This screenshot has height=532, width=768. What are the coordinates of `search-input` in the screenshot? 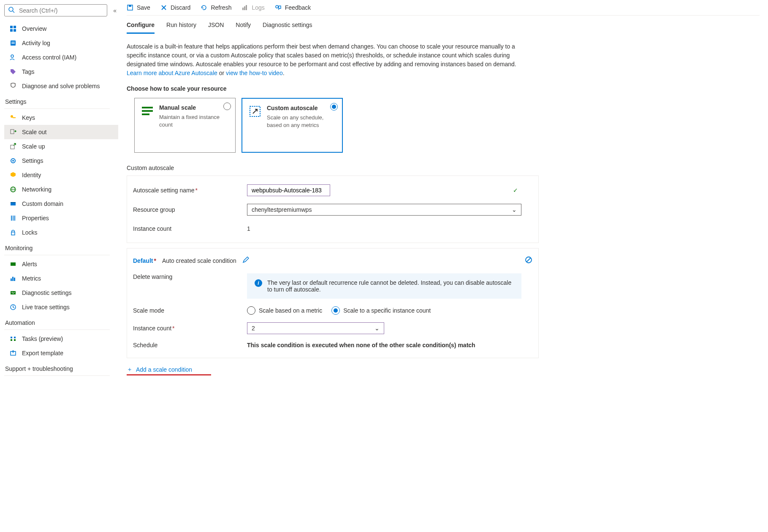 It's located at (61, 11).